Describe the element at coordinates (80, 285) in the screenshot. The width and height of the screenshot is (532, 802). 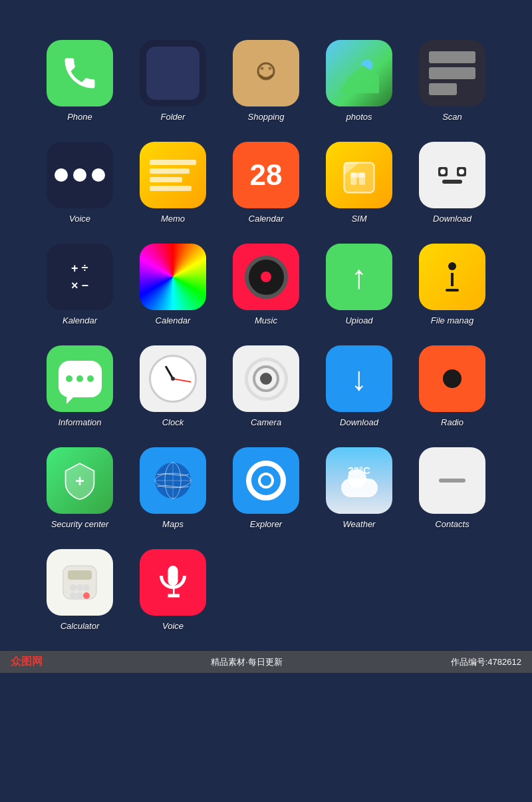
I see `app-kalendar: +÷ ×− Kalendar` at that location.